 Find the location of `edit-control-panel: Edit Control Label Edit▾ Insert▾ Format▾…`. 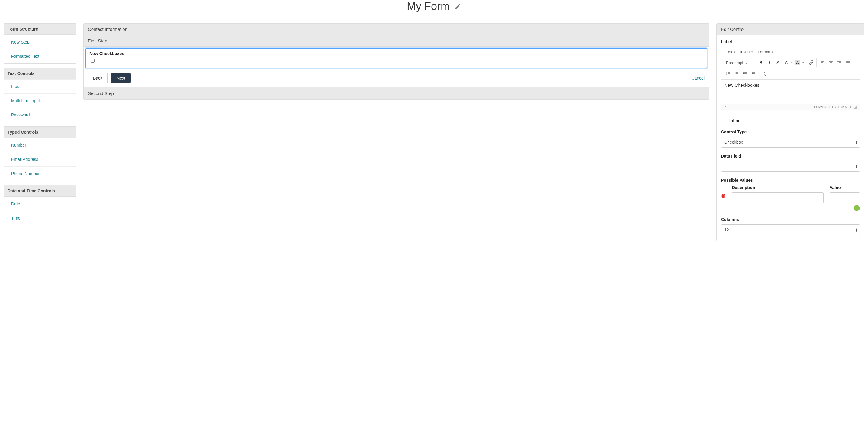

edit-control-panel: Edit Control Label Edit▾ Insert▾ Format▾… is located at coordinates (790, 132).